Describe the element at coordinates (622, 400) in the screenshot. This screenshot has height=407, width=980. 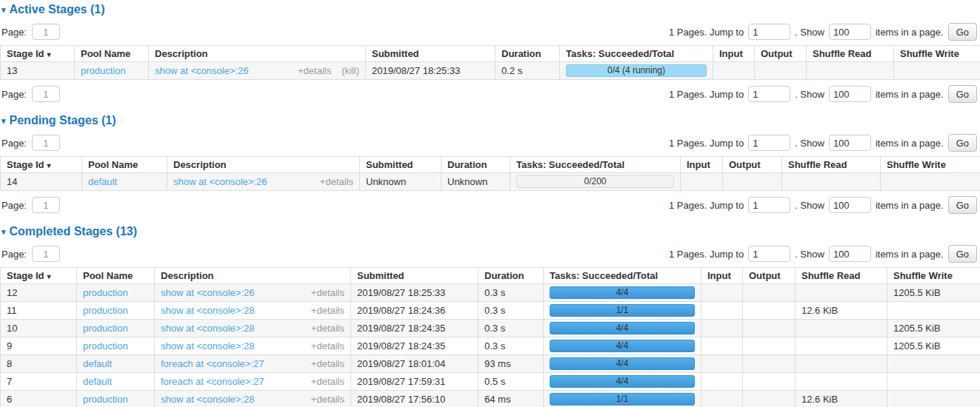
I see `task-progress-bar: 1/1` at that location.